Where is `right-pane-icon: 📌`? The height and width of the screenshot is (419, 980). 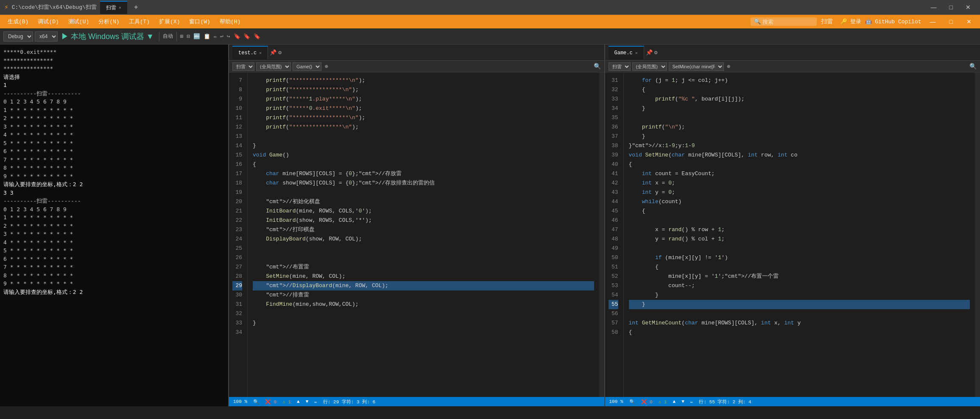
right-pane-icon: 📌 is located at coordinates (649, 53).